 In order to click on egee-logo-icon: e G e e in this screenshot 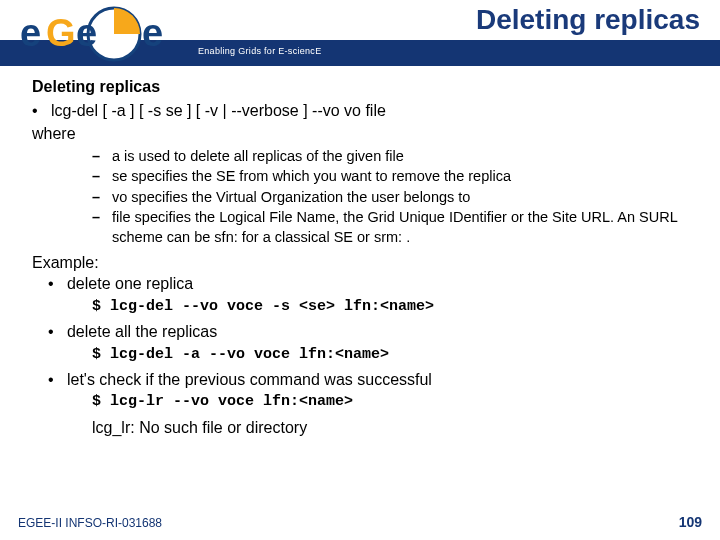, I will do `click(104, 34)`.